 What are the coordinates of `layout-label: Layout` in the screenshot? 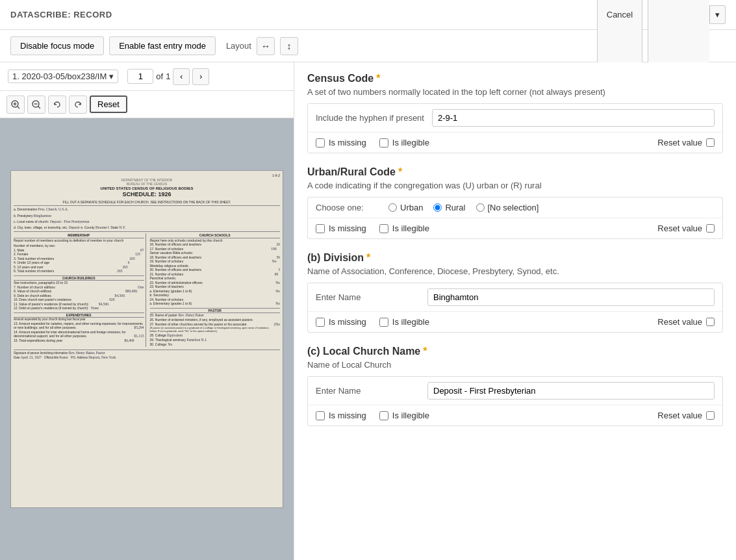 It's located at (239, 45).